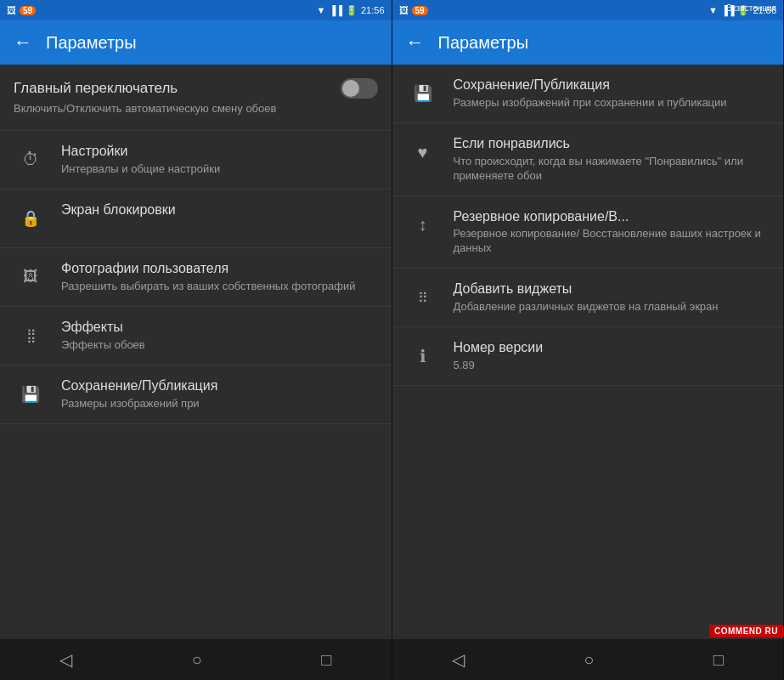 Image resolution: width=784 pixels, height=680 pixels. I want to click on settings-item-effects: ⣿ Эффекты Эффекты обоев, so click(195, 337).